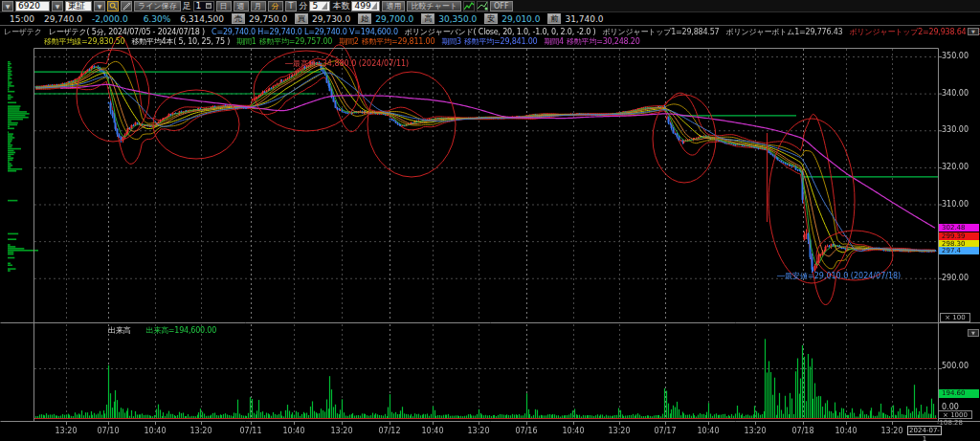 The height and width of the screenshot is (441, 980). What do you see at coordinates (202, 19) in the screenshot?
I see `quote-volume: 6,314,500` at bounding box center [202, 19].